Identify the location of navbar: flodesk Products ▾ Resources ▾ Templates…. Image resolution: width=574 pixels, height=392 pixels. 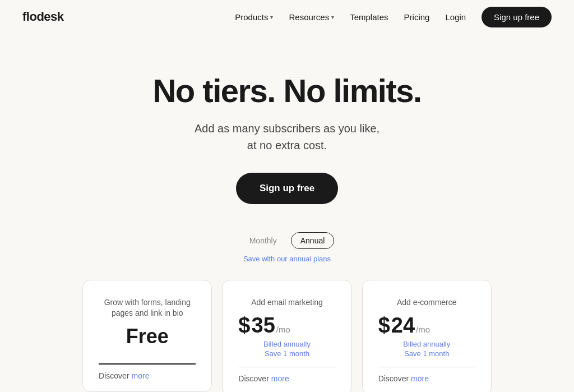
(287, 17).